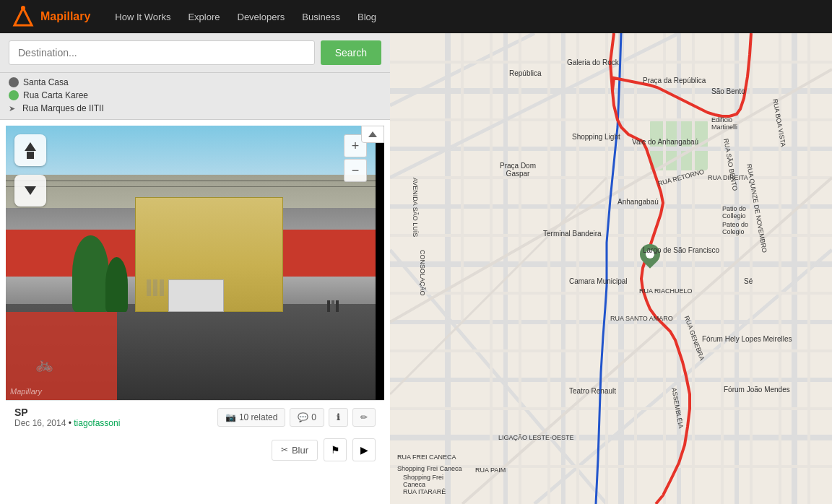  Describe the element at coordinates (195, 97) in the screenshot. I see `route-items: Santa Casa Rua Carta Karee ➤ Rua Marques…` at that location.